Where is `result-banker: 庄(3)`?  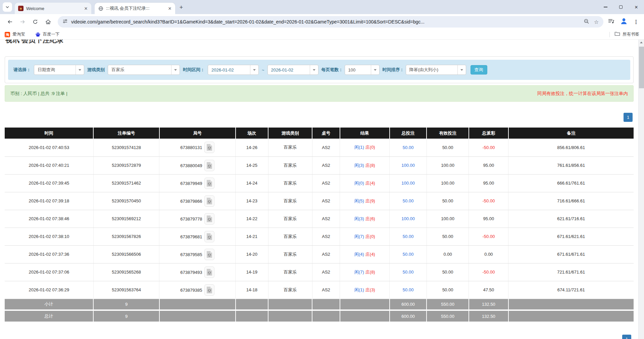 result-banker: 庄(3) is located at coordinates (370, 290).